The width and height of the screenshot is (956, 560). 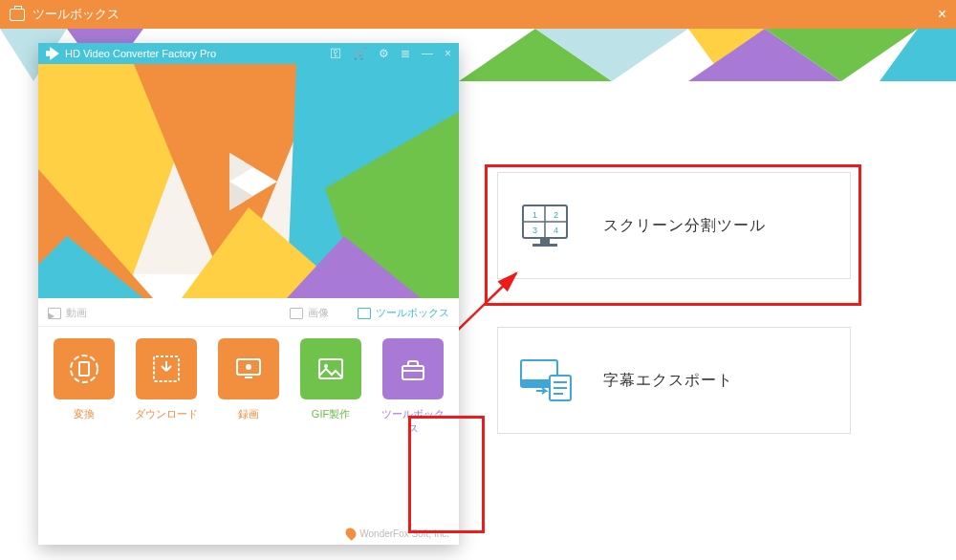 What do you see at coordinates (943, 14) in the screenshot?
I see `close-button: ×` at bounding box center [943, 14].